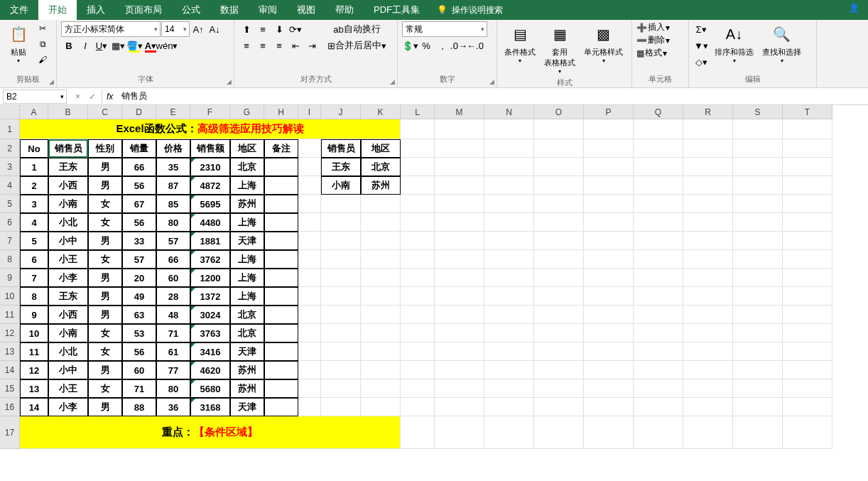 This screenshot has height=481, width=868. What do you see at coordinates (68, 204) in the screenshot?
I see `cell: 小南` at bounding box center [68, 204].